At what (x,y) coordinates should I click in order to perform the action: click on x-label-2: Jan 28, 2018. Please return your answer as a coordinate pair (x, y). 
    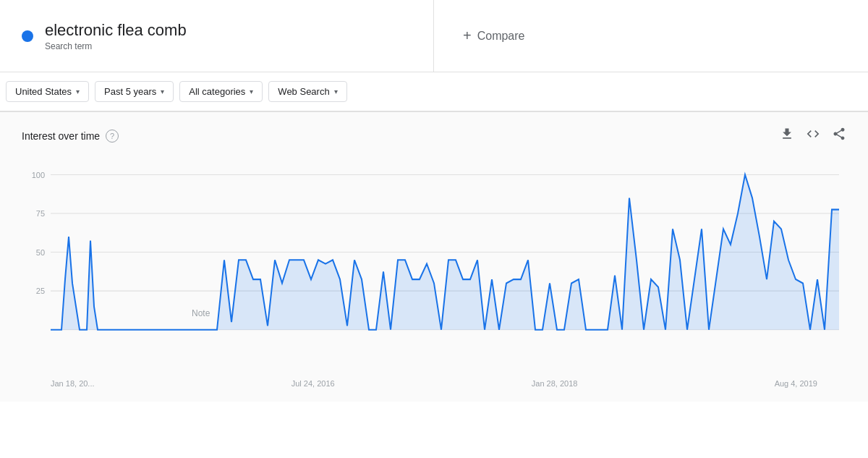
    Looking at the image, I should click on (555, 383).